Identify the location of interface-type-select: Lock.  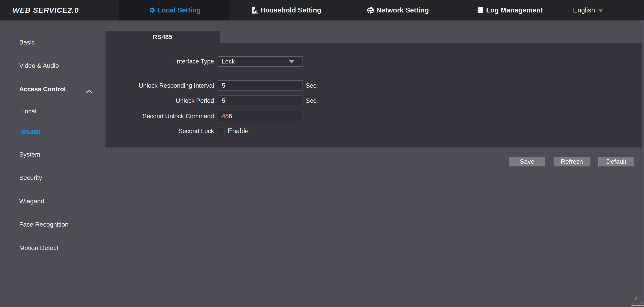
(260, 61).